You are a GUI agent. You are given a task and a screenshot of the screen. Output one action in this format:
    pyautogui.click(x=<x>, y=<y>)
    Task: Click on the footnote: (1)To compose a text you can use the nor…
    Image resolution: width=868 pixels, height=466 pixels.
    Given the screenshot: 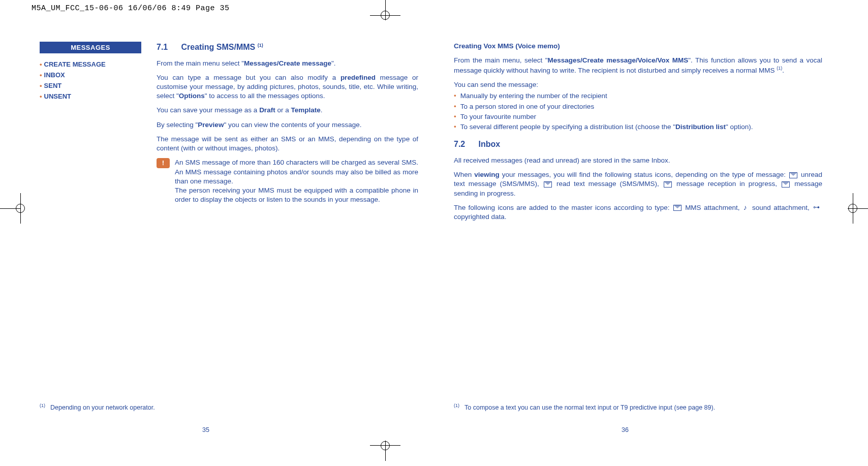 What is the action you would take?
    pyautogui.click(x=584, y=407)
    